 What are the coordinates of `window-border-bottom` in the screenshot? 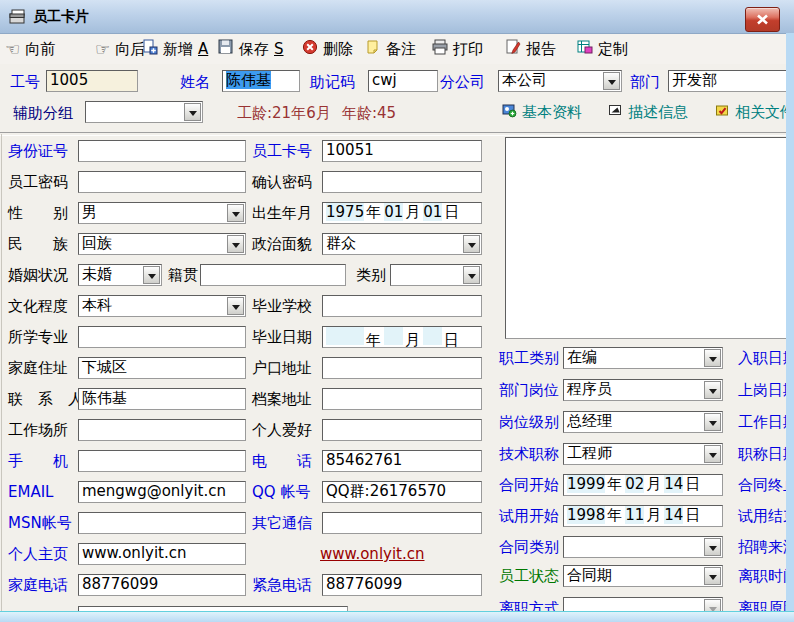 It's located at (397, 616).